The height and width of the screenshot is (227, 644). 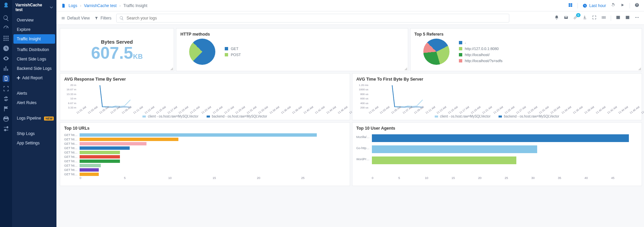 I want to click on chart-axis: 051015202530354045, so click(x=497, y=178).